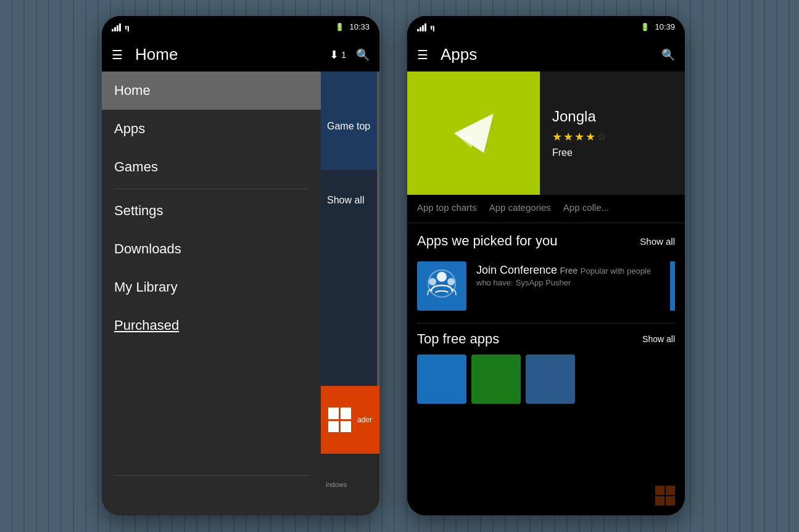 This screenshot has height=532, width=799. What do you see at coordinates (544, 282) in the screenshot?
I see `app-card-desc-line2: SysApp Pusher` at bounding box center [544, 282].